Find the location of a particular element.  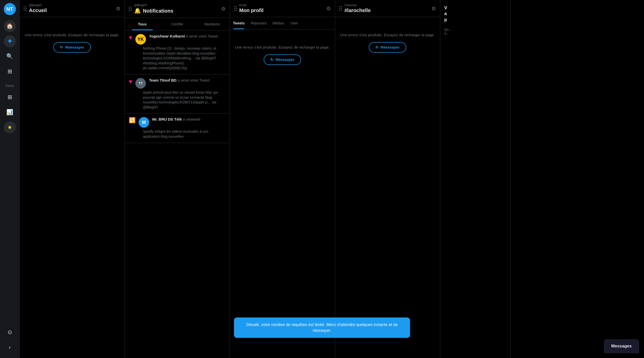

sidebar: NT 🏠 ✦ 🔍 ⊞ Decks ⊞ 📊 ★ ⊙ › is located at coordinates (10, 179).